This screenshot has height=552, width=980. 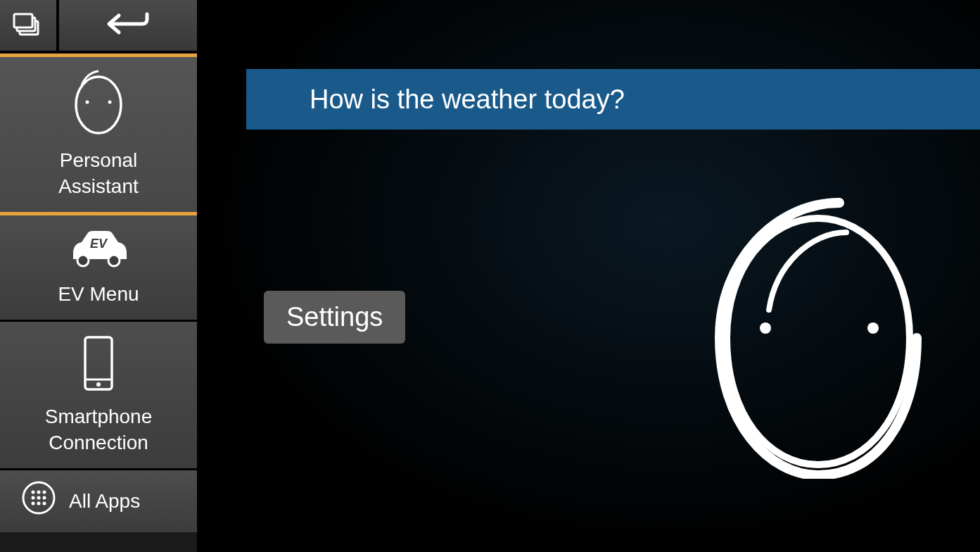 What do you see at coordinates (98, 501) in the screenshot?
I see `sidebar-item-all-apps: All Apps` at bounding box center [98, 501].